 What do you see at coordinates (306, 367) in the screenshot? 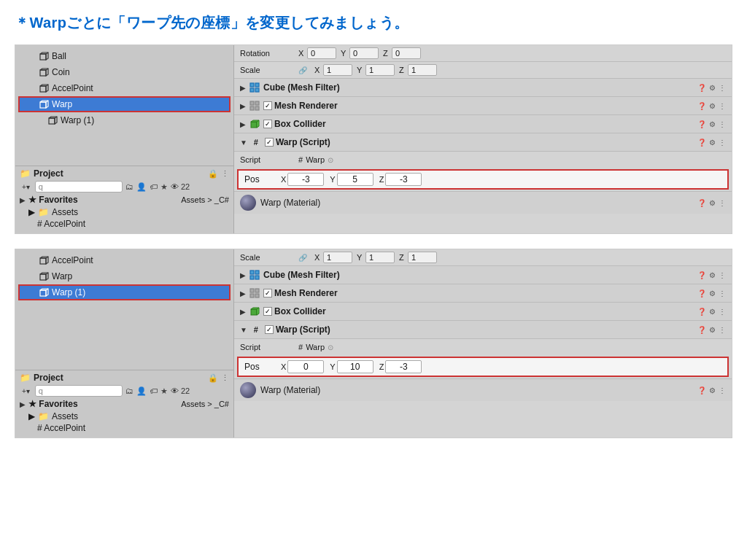
I see `x-input: 0` at bounding box center [306, 367].